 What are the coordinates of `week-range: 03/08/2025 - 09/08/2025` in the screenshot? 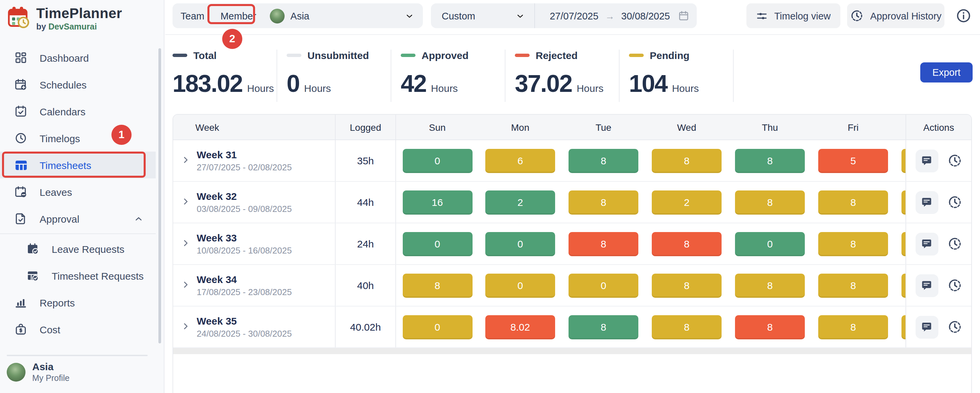 It's located at (244, 209).